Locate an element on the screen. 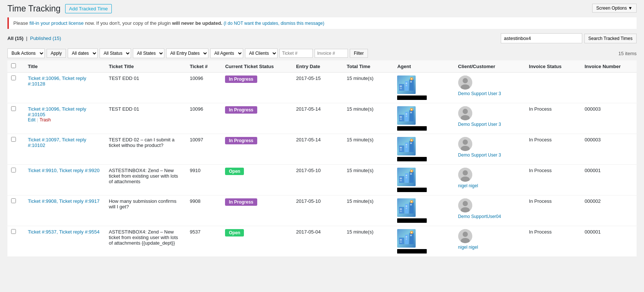 This screenshot has height=292, width=644. table-row: Ticket #:10097, Ticket reply #:10102TEST… is located at coordinates (322, 150).